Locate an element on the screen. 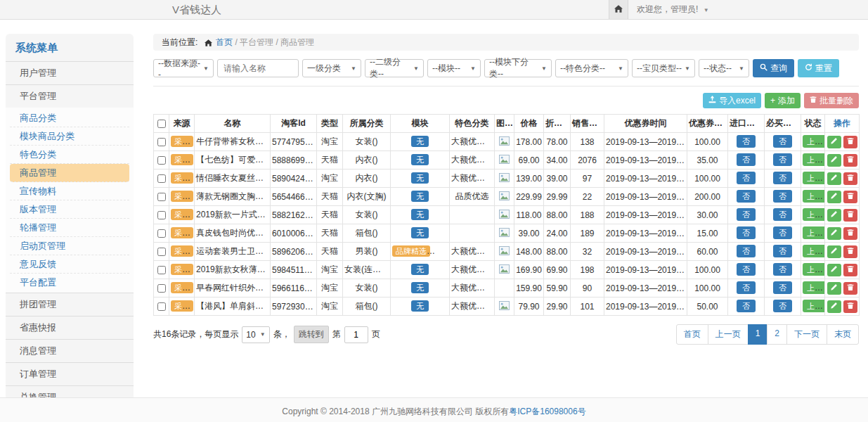 The image size is (868, 422). sidebar-item-用户管理: 用户管理 is located at coordinates (70, 73).